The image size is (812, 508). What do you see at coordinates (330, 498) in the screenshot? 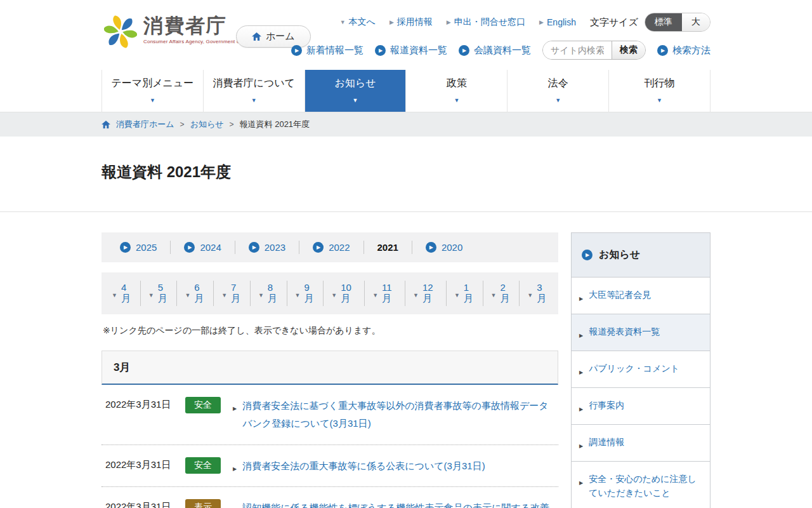
I see `news-row: 2022年3月31日 表示 認知機能に係る機能性を標ぼうする機能性表示食品の表示…` at bounding box center [330, 498].